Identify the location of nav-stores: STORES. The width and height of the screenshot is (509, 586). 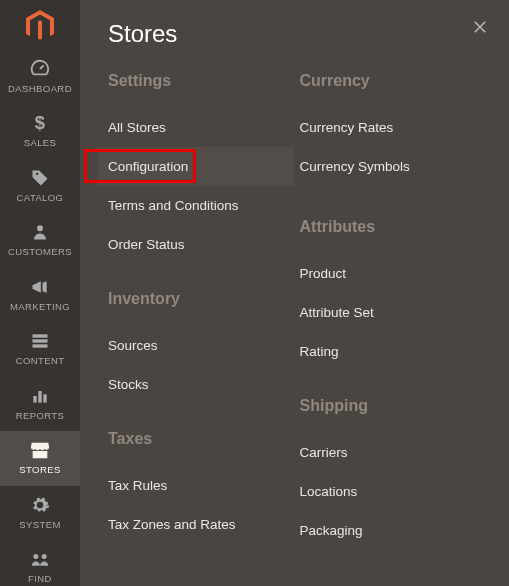
(40, 458).